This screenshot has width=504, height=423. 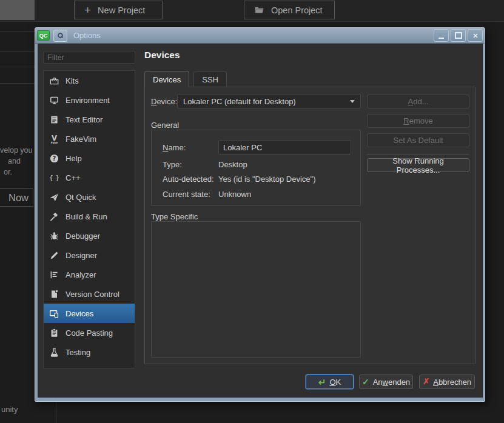 What do you see at coordinates (54, 333) in the screenshot?
I see `clipboard-icon` at bounding box center [54, 333].